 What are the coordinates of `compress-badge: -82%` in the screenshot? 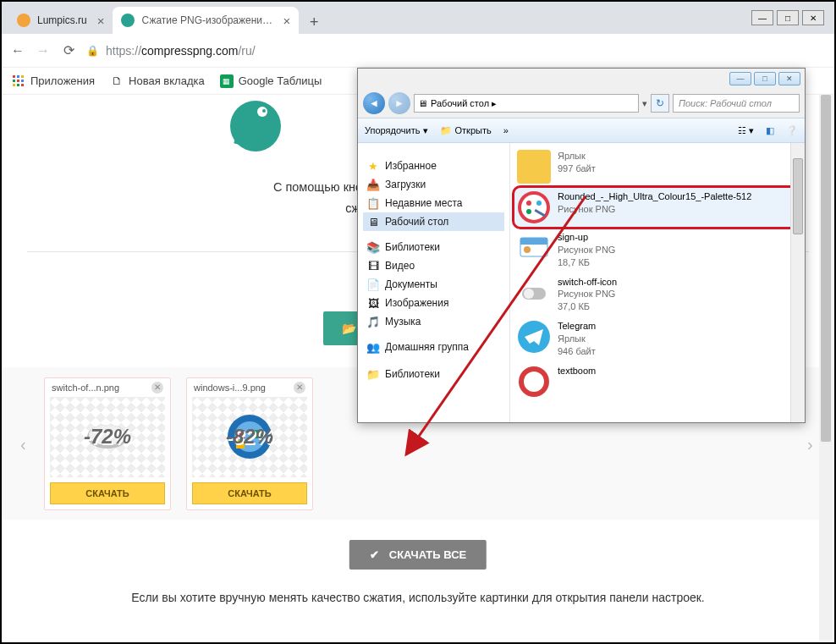 It's located at (250, 437).